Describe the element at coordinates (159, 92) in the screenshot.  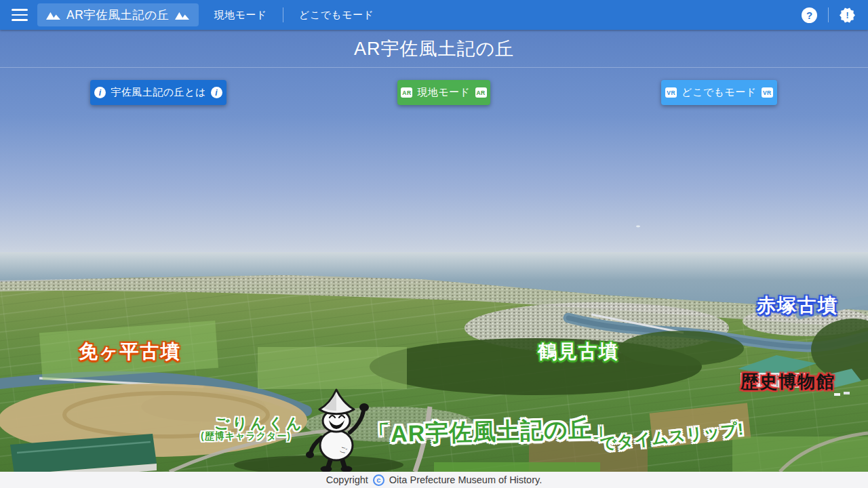
I see `about-button-label: 宇佐風土記の丘とは` at that location.